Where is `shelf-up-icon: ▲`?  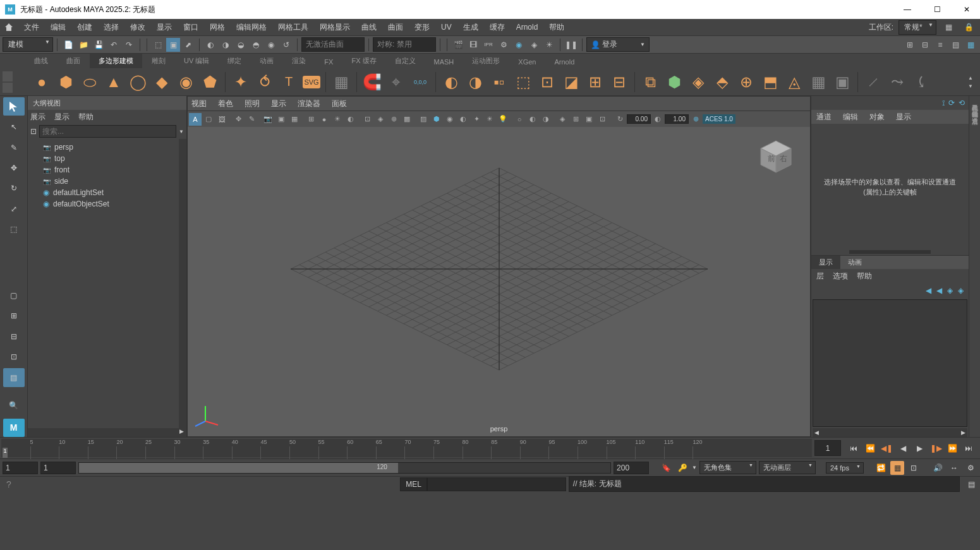
shelf-up-icon: ▲ is located at coordinates (971, 78).